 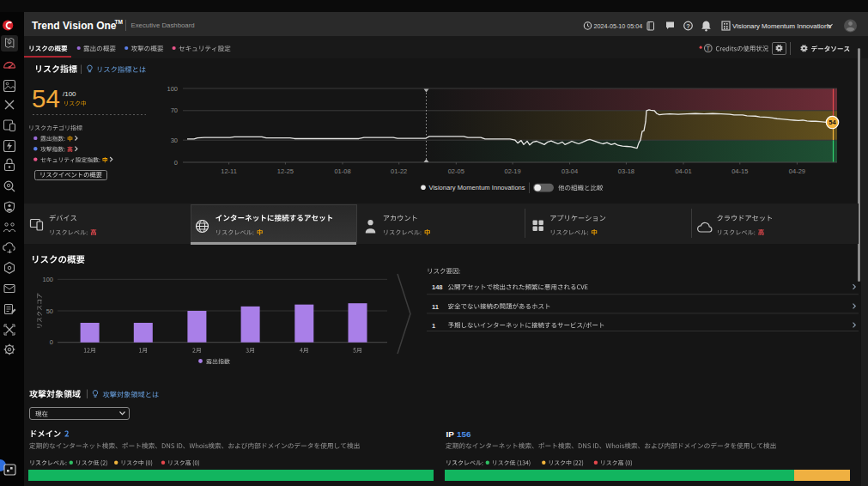 I want to click on svg-text: 30, so click(x=174, y=141).